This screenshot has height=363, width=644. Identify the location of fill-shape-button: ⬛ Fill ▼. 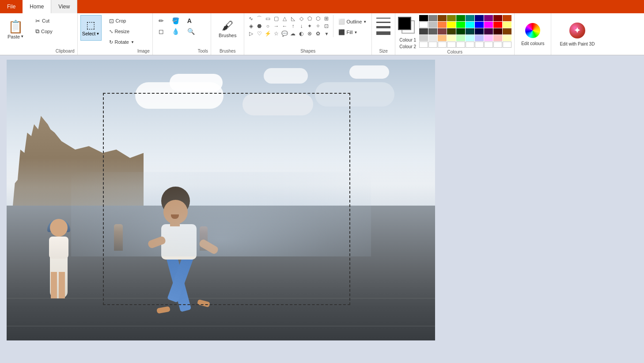
(352, 32).